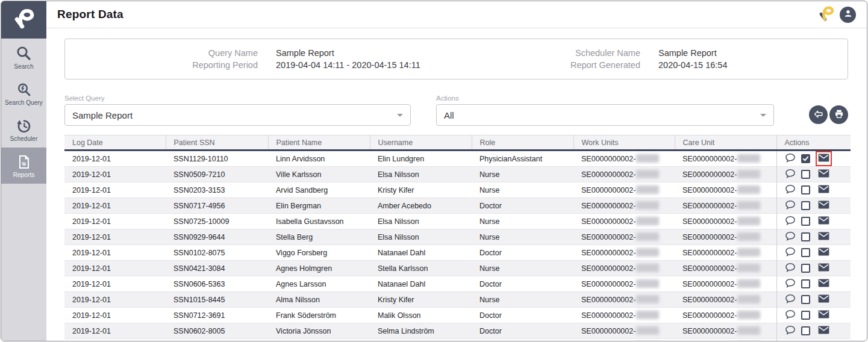  What do you see at coordinates (319, 206) in the screenshot?
I see `cell-patient-name: Elin Bergman` at bounding box center [319, 206].